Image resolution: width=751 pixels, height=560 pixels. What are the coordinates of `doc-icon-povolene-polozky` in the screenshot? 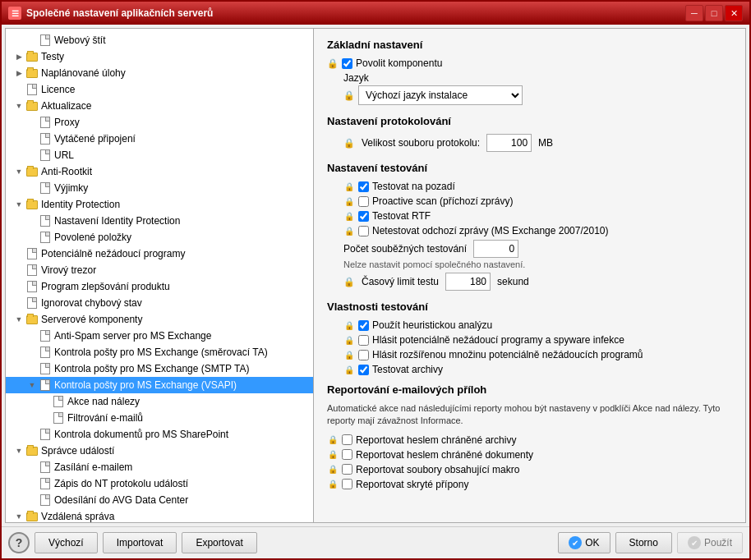 It's located at (45, 237).